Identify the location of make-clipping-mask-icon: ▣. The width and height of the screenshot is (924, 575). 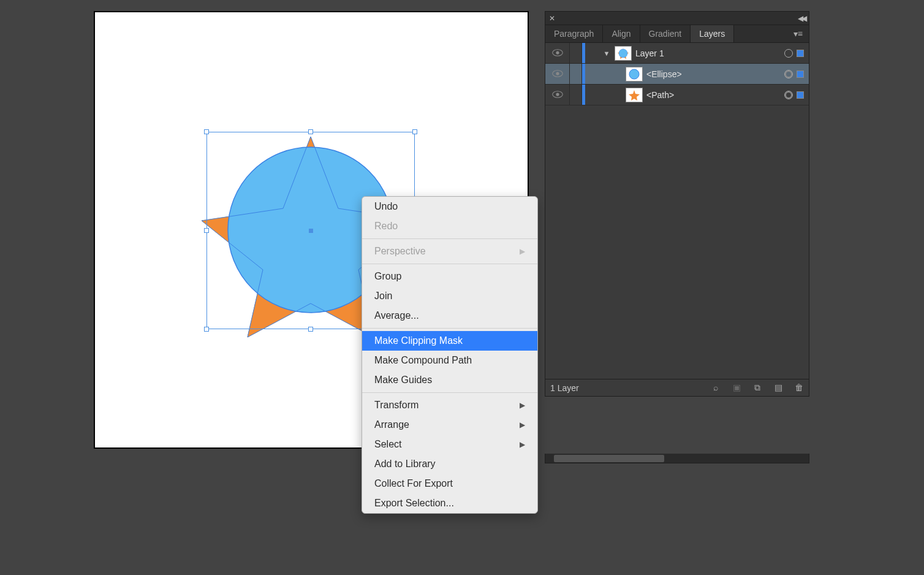
(737, 387).